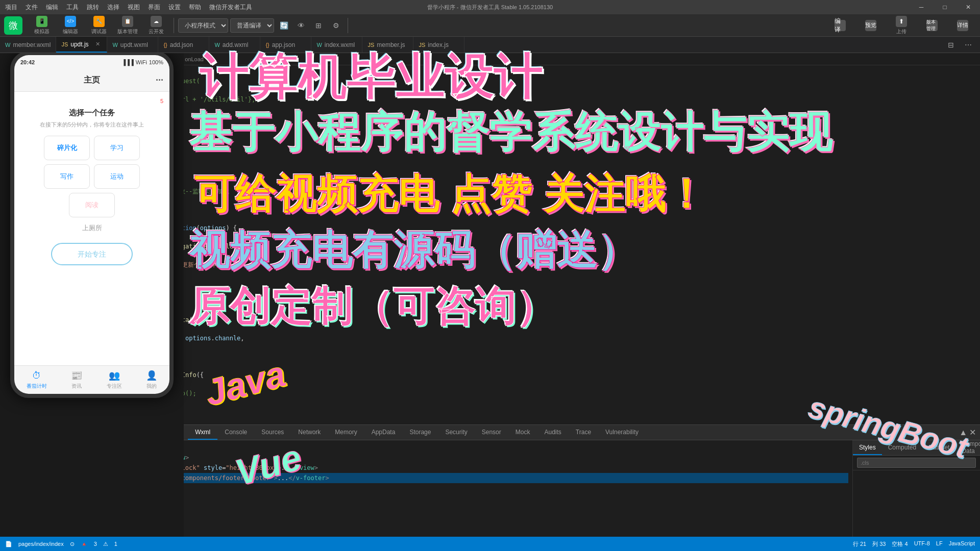 The height and width of the screenshot is (551, 980). What do you see at coordinates (154, 7) in the screenshot?
I see `menu-item-interface: 界面` at bounding box center [154, 7].